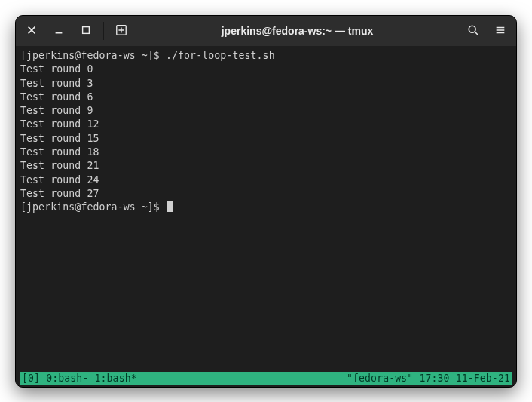 Image resolution: width=532 pixels, height=402 pixels. I want to click on hamburger-menu-button, so click(500, 31).